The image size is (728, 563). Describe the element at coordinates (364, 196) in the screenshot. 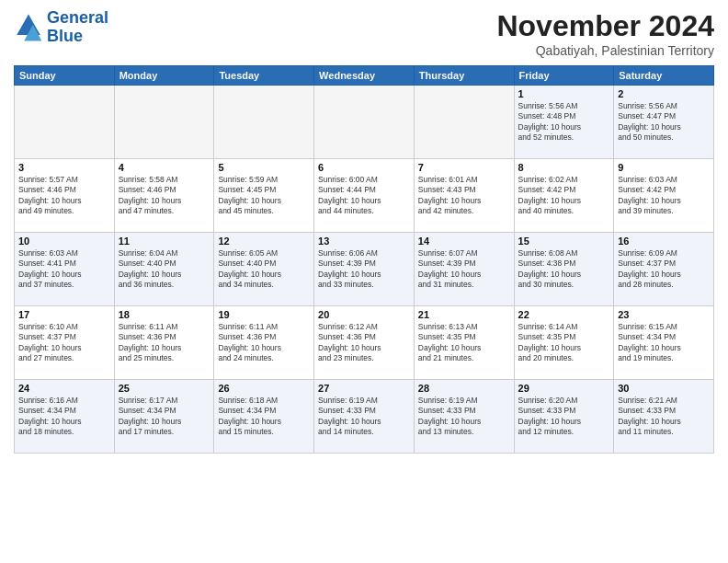

I see `table-row: 6Sunrise: 6:00 AM Sunset: 4:44 PM Daylig…` at that location.